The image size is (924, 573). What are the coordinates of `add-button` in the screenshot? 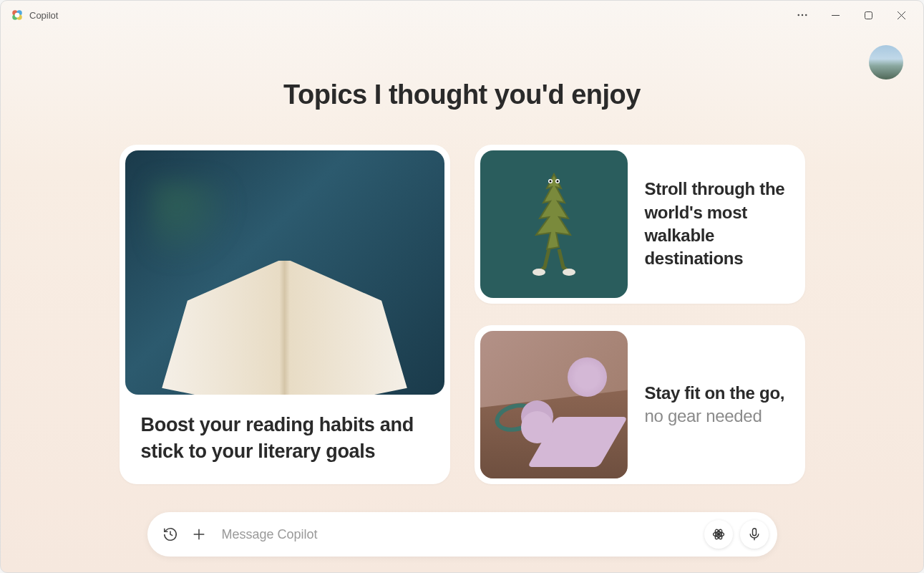 It's located at (199, 534).